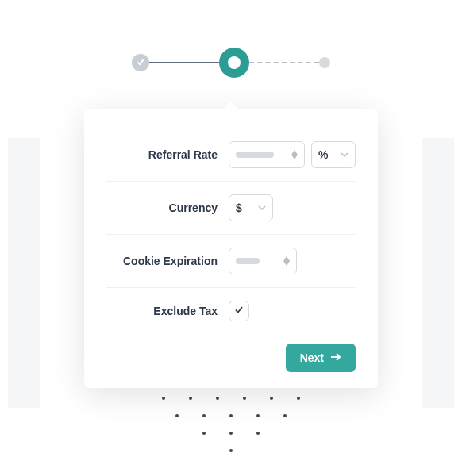  What do you see at coordinates (325, 63) in the screenshot?
I see `step-3-future` at bounding box center [325, 63].